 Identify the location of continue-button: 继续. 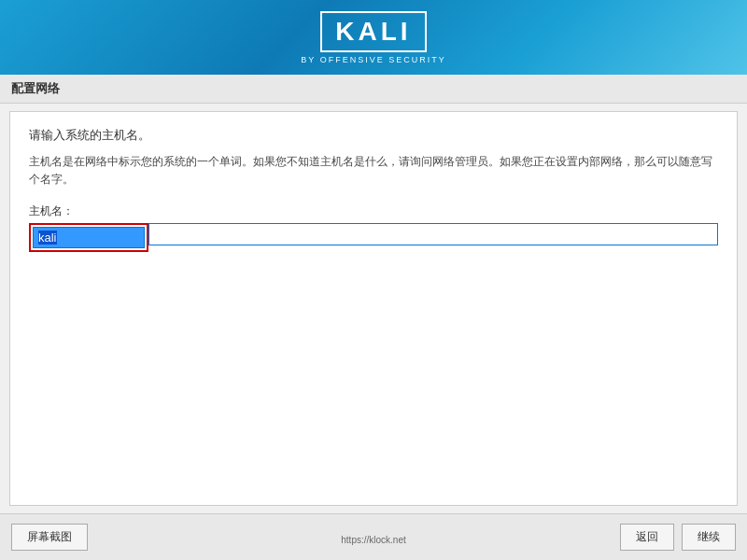
(709, 538).